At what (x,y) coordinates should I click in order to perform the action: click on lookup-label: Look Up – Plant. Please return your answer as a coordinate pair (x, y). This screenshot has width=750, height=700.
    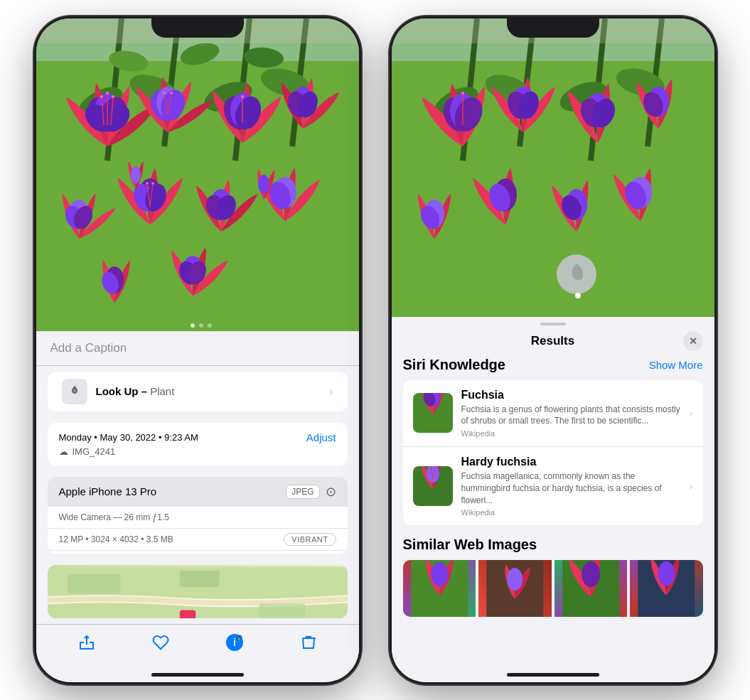
    Looking at the image, I should click on (135, 391).